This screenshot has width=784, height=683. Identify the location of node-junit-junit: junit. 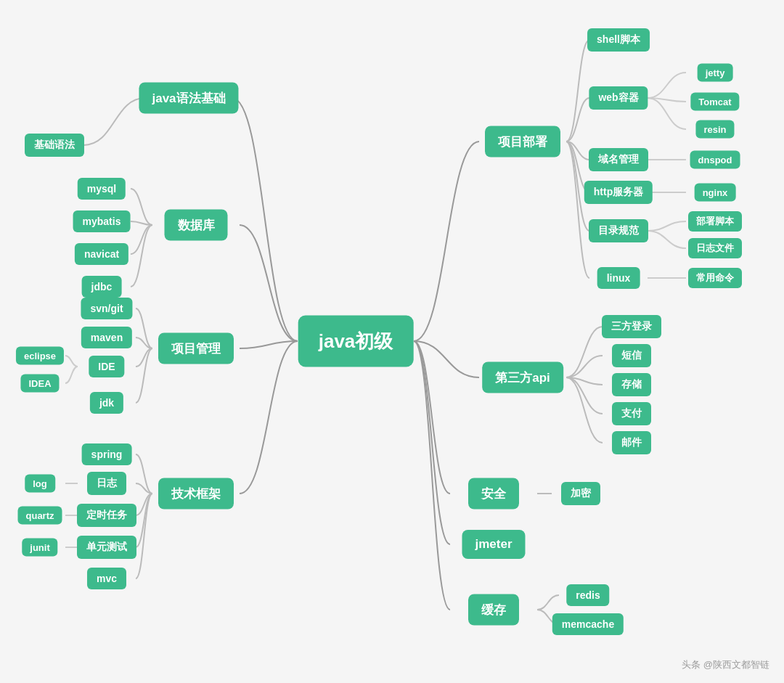
(39, 547).